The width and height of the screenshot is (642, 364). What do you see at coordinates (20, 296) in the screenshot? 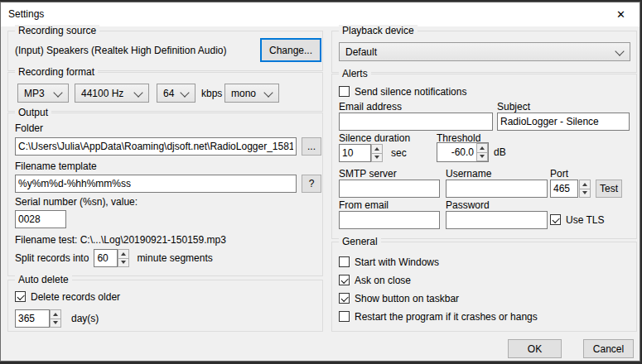
I see `delete-records-checkbox` at bounding box center [20, 296].